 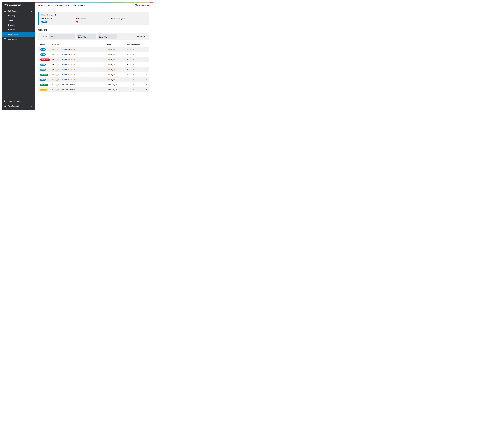 I want to click on breadcrumb: RVO Systems > Production Line 1 > Infras…, so click(x=62, y=6).